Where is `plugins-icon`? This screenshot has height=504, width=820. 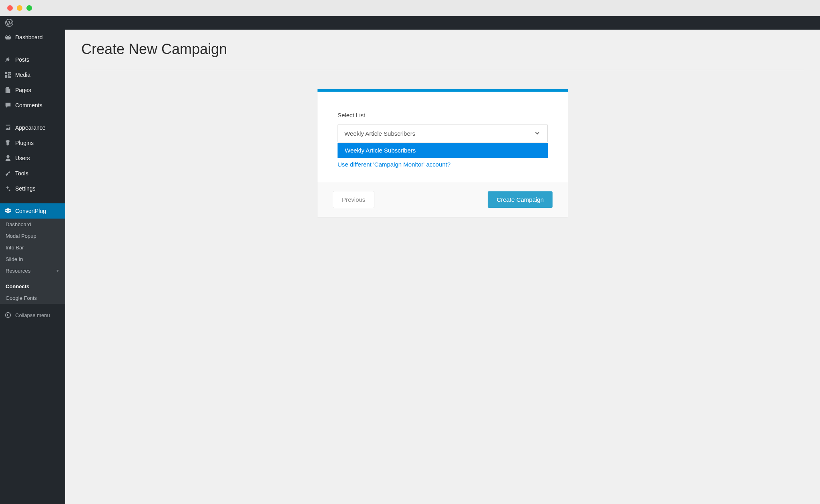
plugins-icon is located at coordinates (8, 143).